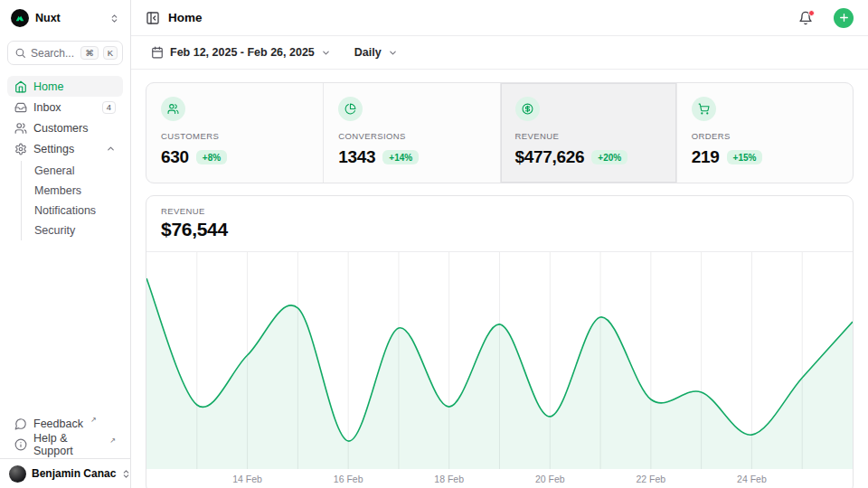 The height and width of the screenshot is (488, 868). What do you see at coordinates (745, 157) in the screenshot?
I see `stat-delta-badge: +15%` at bounding box center [745, 157].